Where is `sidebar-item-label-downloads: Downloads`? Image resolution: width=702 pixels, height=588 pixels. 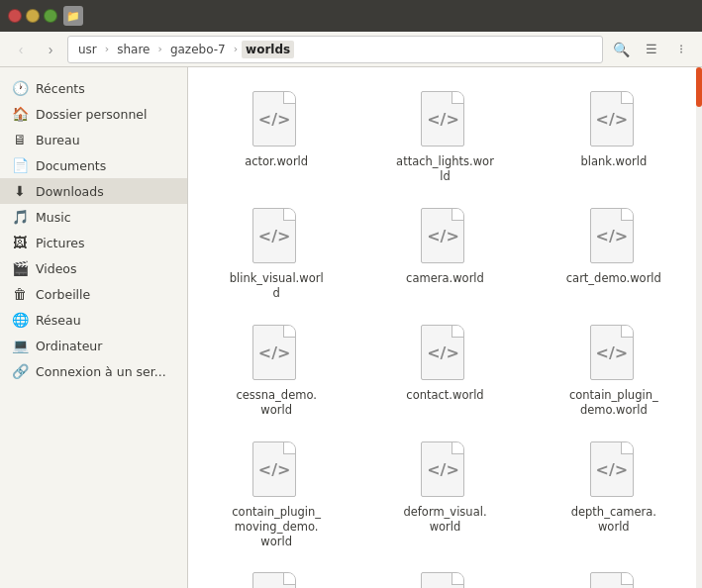
sidebar-item-label-downloads: Downloads is located at coordinates (69, 192).